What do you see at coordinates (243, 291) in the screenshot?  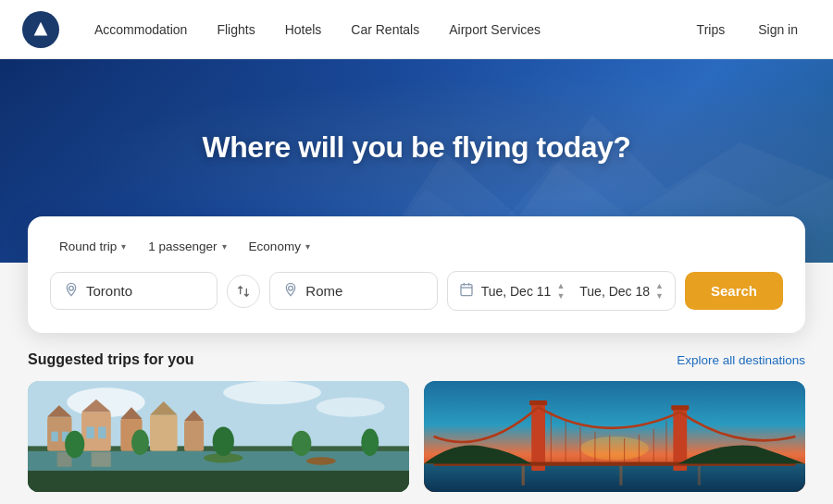 I see `swap-button` at bounding box center [243, 291].